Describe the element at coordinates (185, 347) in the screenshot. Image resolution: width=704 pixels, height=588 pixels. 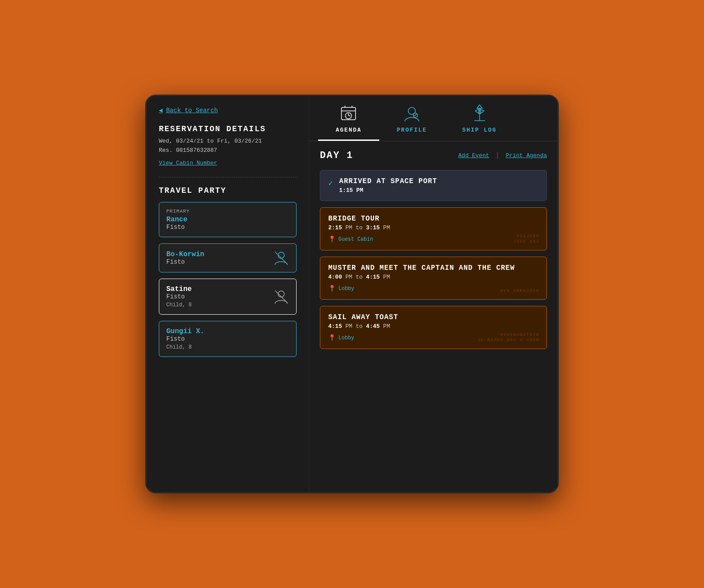
I see `party-childinfo-gungii: Child, 8` at that location.